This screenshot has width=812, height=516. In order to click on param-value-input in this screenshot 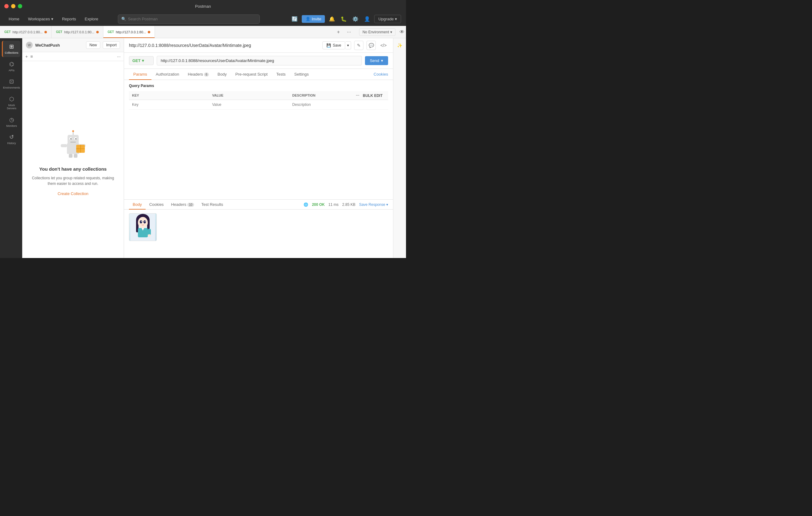, I will do `click(249, 105)`.